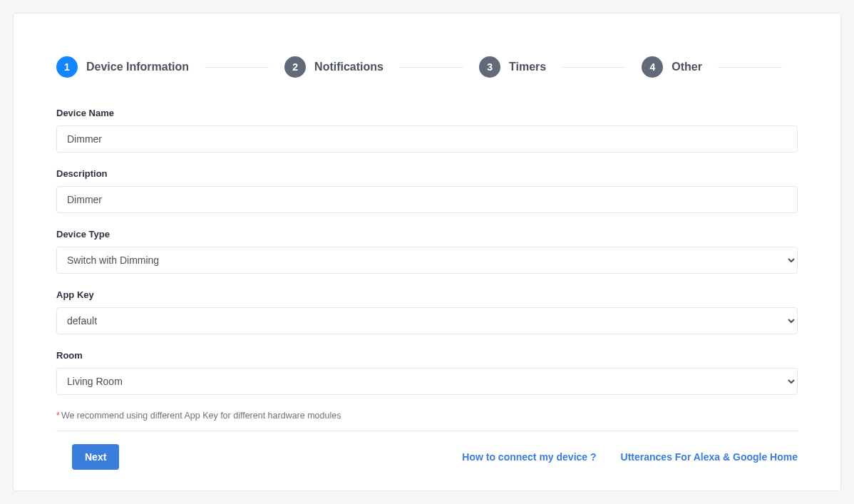 This screenshot has height=504, width=854. Describe the element at coordinates (295, 67) in the screenshot. I see `step-number-2: 2` at that location.